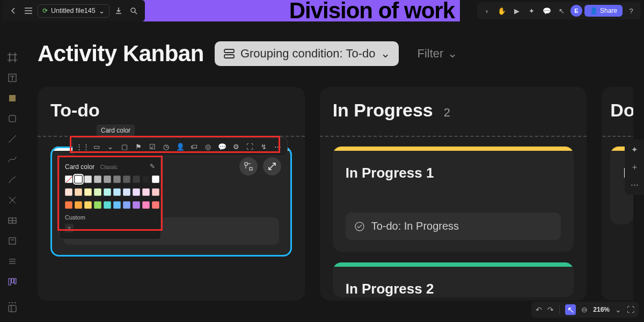 Image resolution: width=644 pixels, height=322 pixels. Describe the element at coordinates (250, 147) in the screenshot. I see `fullscreen-icon: ⛶` at that location.